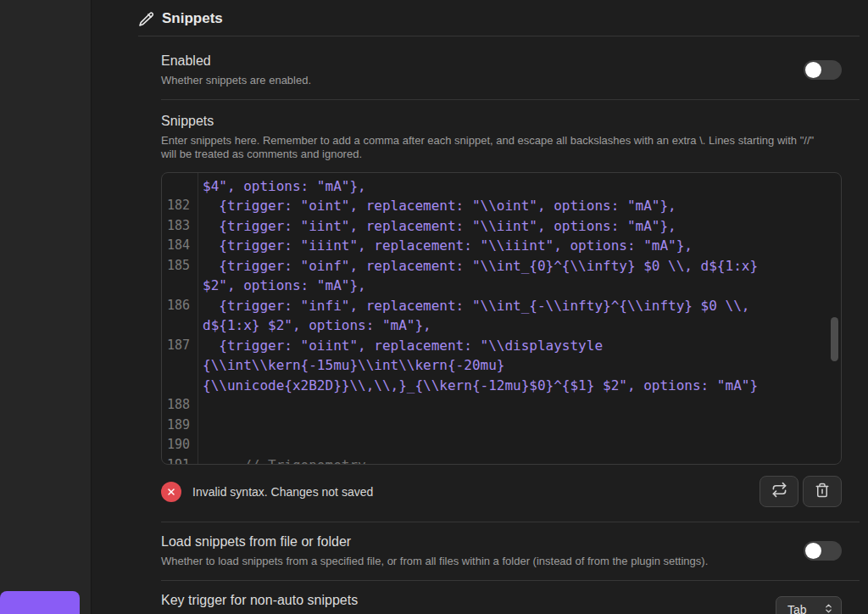  What do you see at coordinates (46, 307) in the screenshot?
I see `sidebar` at bounding box center [46, 307].